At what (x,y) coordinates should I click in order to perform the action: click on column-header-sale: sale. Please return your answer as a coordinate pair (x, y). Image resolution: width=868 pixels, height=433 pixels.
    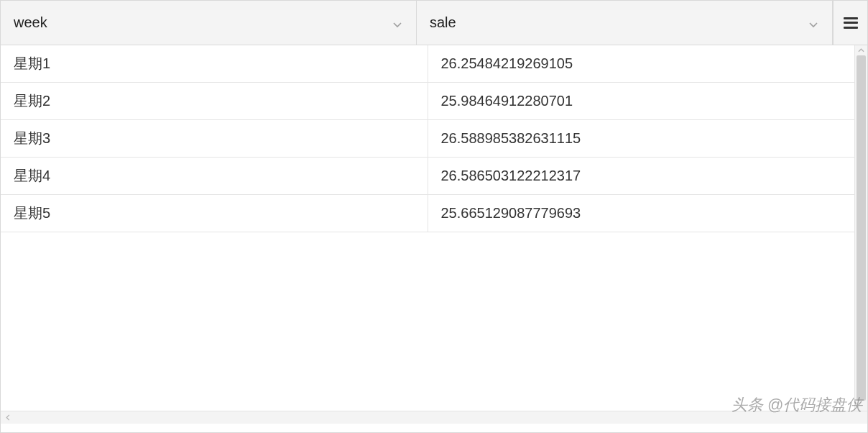
    Looking at the image, I should click on (625, 23).